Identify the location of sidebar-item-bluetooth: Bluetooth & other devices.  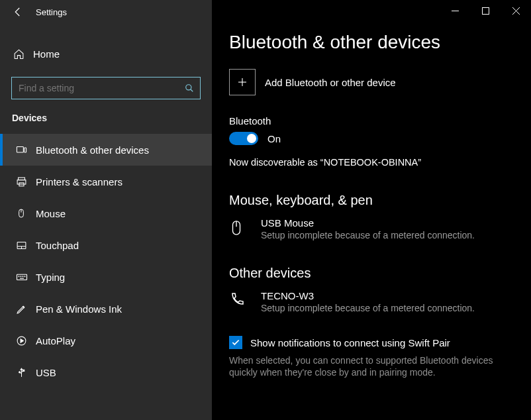
(106, 150).